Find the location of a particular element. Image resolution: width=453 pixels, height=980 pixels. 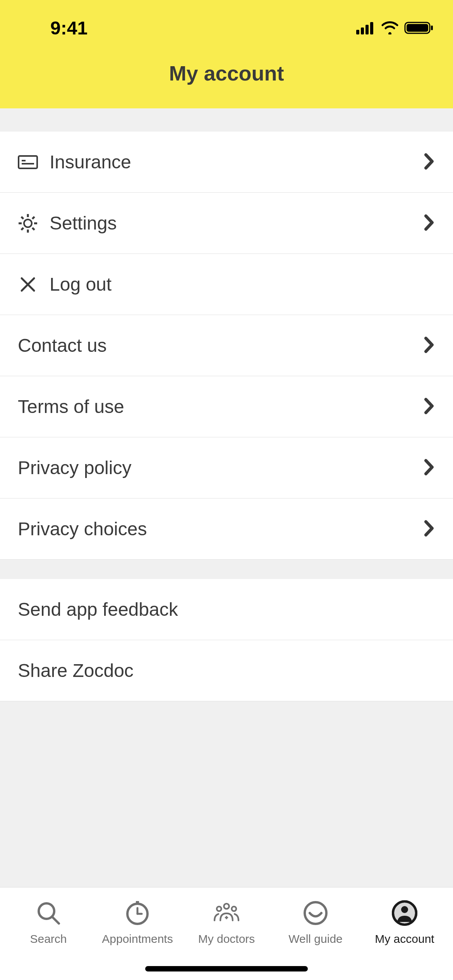

tab-label: Appointments is located at coordinates (137, 939).